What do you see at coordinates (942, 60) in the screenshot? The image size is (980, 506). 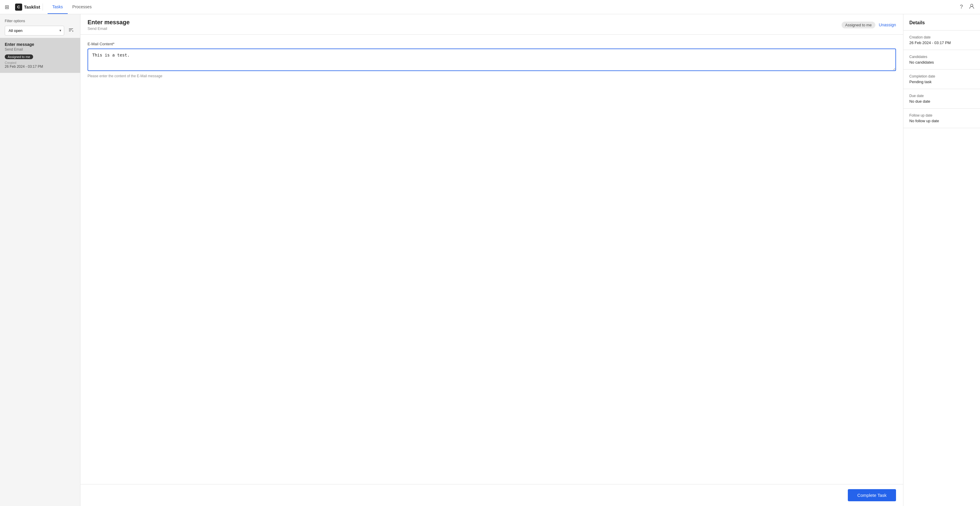 I see `detail-candidates: Candidates No candidates` at bounding box center [942, 60].